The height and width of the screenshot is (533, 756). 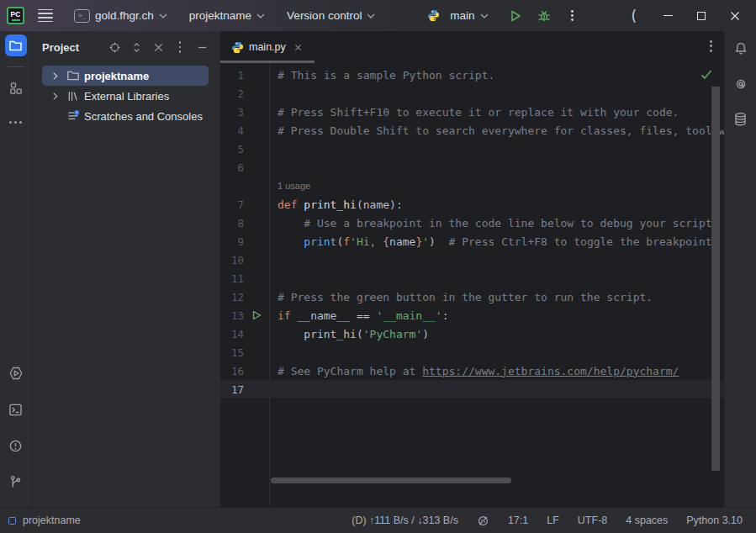 What do you see at coordinates (232, 224) in the screenshot?
I see `line-number: 8` at bounding box center [232, 224].